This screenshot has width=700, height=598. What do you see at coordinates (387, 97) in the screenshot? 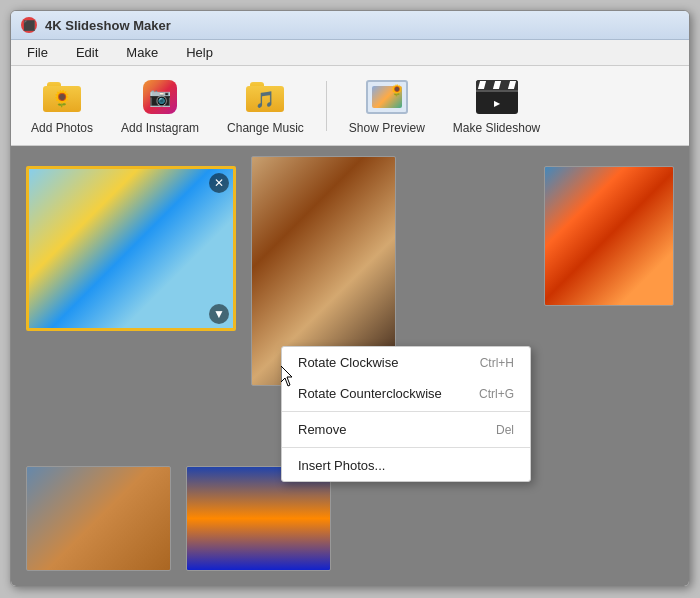
I see `show-preview-icon: 🌻` at bounding box center [387, 97].